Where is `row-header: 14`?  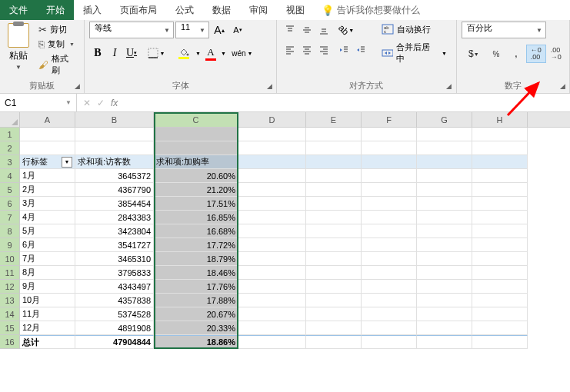 row-header: 14 is located at coordinates (10, 314).